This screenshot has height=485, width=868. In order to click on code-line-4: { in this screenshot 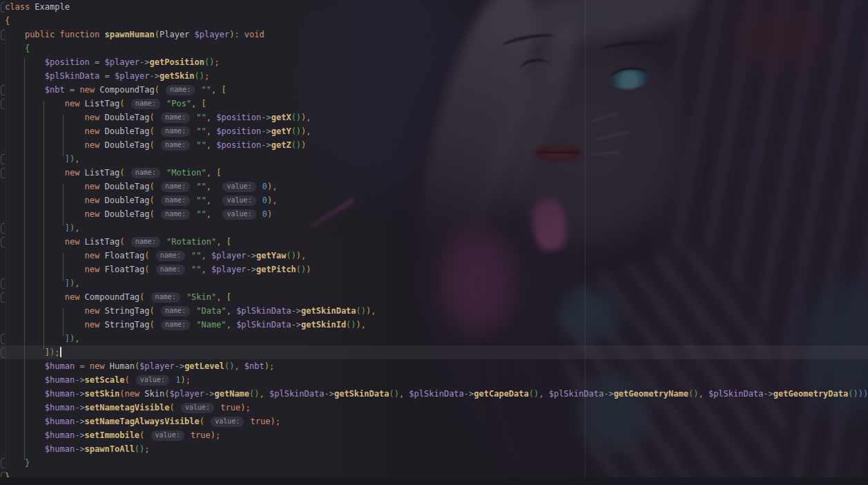, I will do `click(436, 48)`.